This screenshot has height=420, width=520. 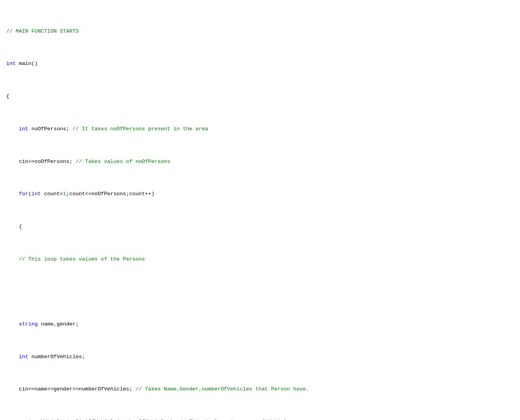 I want to click on code-line: // MAIN FUNCTION STARTS, so click(x=260, y=32).